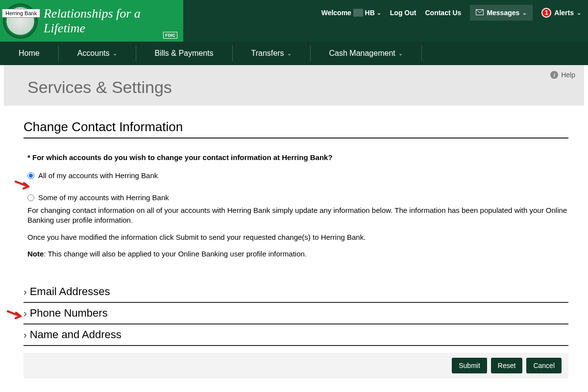 The width and height of the screenshot is (588, 392). What do you see at coordinates (97, 53) in the screenshot?
I see `nav-accounts: Accounts ⌄` at bounding box center [97, 53].